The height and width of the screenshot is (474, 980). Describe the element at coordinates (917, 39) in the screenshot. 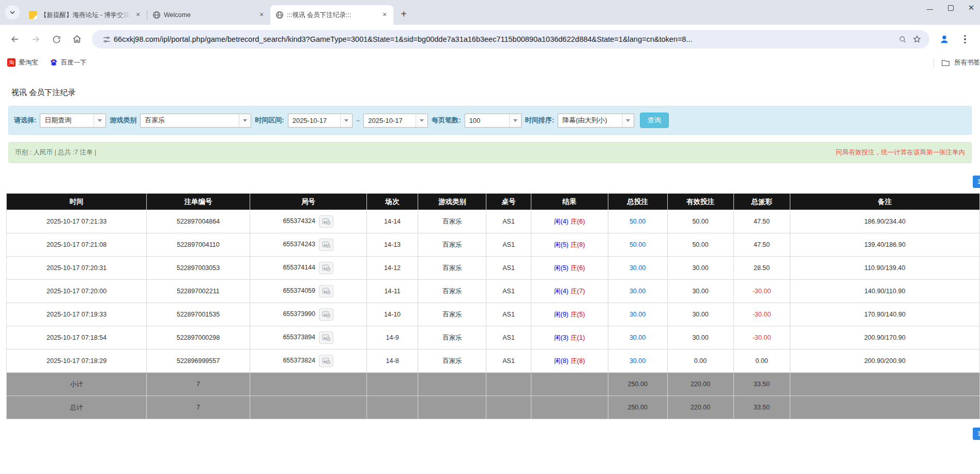

I see `bookmark-star-icon` at that location.